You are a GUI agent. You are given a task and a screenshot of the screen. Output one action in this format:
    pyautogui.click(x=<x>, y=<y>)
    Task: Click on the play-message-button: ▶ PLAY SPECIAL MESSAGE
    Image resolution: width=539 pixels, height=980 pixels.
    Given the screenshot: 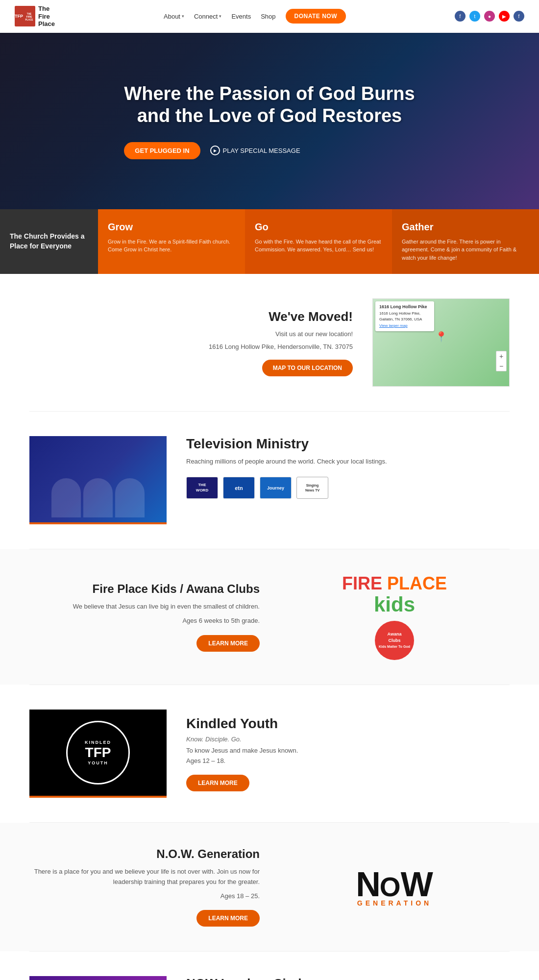 What is the action you would take?
    pyautogui.click(x=255, y=150)
    